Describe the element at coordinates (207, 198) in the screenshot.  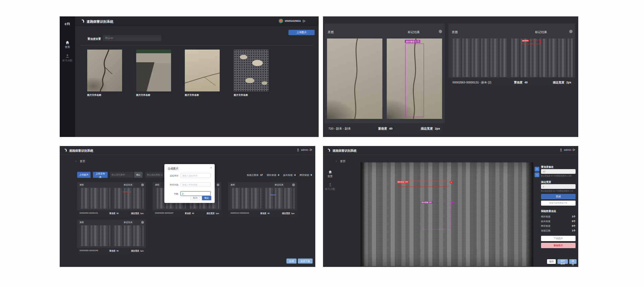
I see `confirm-button: 确定` at that location.